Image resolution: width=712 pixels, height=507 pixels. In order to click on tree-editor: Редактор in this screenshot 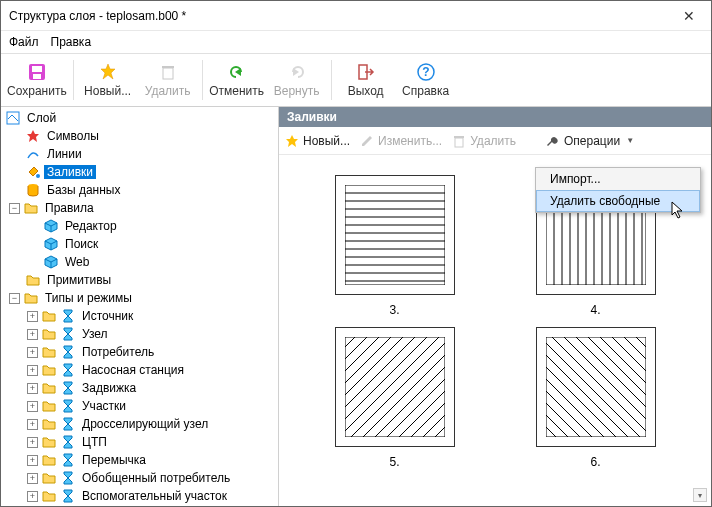, I will do `click(140, 226)`.